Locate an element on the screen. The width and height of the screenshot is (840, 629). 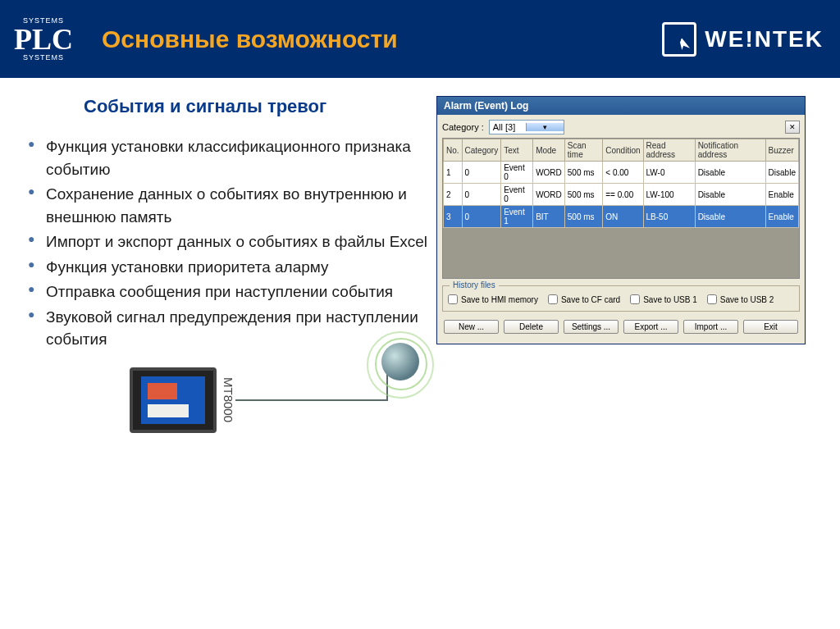
hmi-device is located at coordinates (173, 400).